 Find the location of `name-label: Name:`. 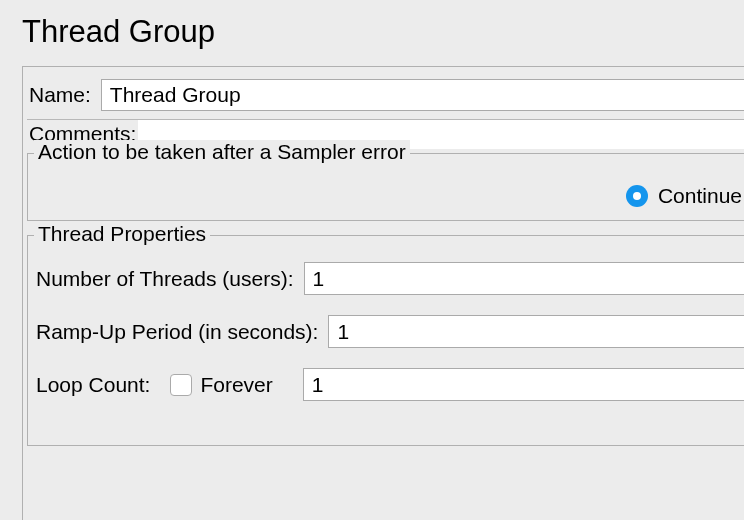

name-label: Name: is located at coordinates (60, 95).